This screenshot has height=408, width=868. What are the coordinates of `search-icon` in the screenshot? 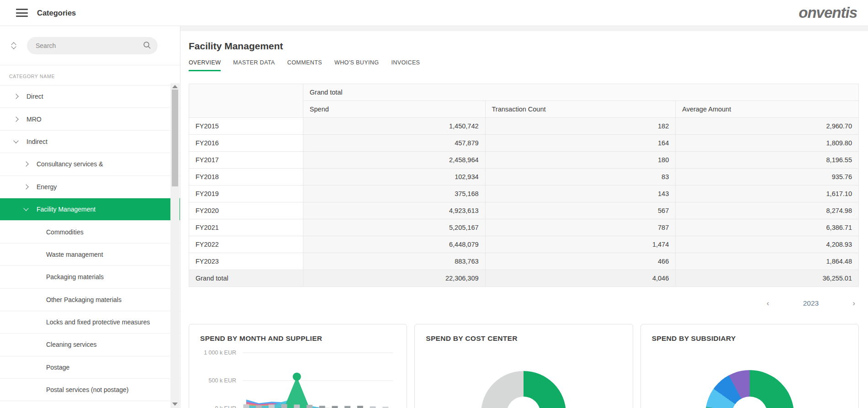 It's located at (147, 46).